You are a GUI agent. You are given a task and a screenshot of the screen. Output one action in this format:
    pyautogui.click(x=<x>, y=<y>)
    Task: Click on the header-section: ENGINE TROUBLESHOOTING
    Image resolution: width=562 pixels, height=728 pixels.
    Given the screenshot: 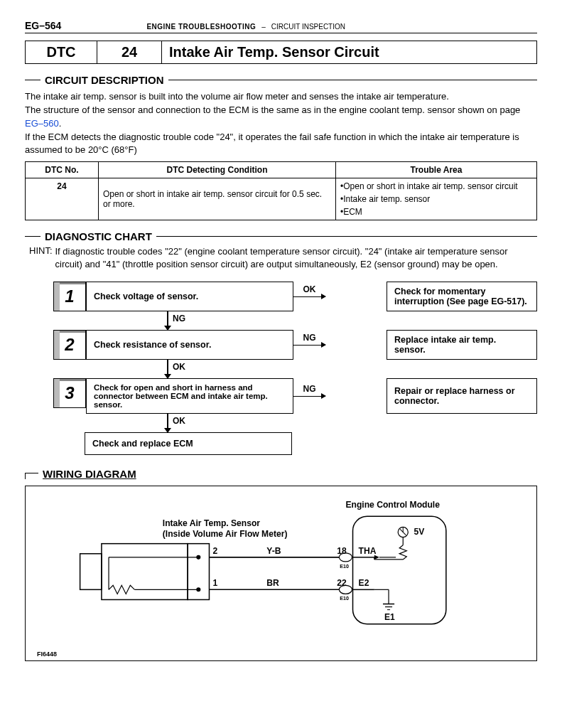 What is the action you would take?
    pyautogui.click(x=201, y=27)
    